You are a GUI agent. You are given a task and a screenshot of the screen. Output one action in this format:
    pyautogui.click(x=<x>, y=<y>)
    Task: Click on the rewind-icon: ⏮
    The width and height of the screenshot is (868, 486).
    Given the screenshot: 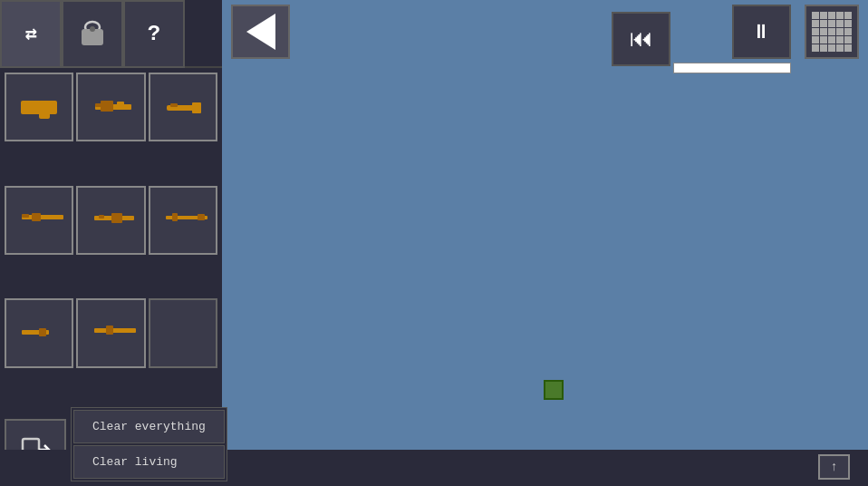 What is the action you would take?
    pyautogui.click(x=641, y=39)
    